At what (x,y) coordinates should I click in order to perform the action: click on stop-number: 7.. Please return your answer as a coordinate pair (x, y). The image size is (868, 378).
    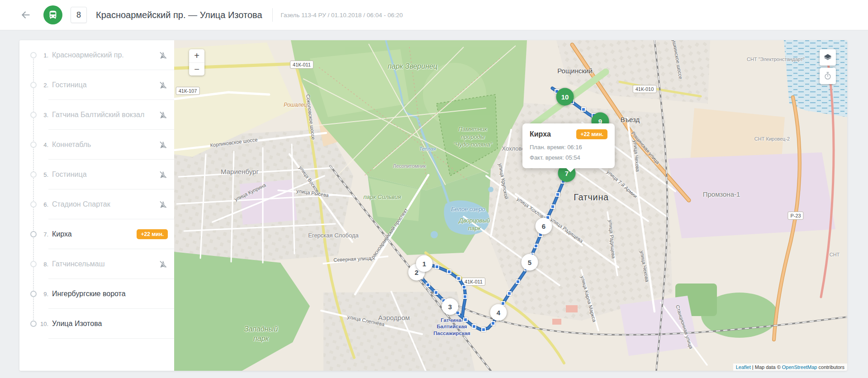
    Looking at the image, I should click on (43, 234).